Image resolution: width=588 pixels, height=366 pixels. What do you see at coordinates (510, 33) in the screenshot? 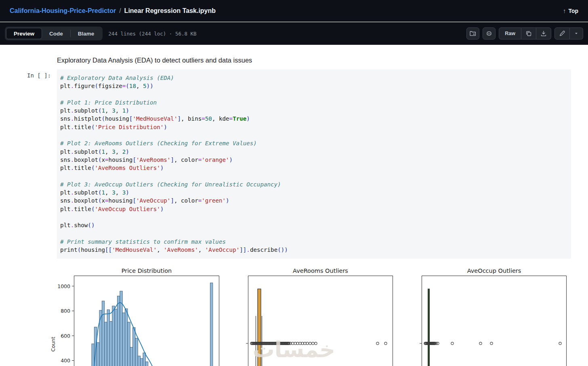
I see `raw-label: Raw` at bounding box center [510, 33].